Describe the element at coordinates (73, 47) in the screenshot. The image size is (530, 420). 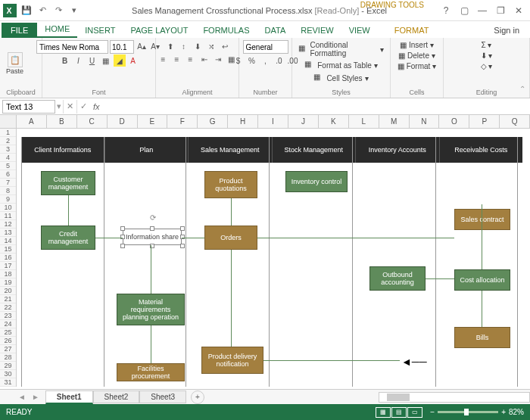
I see `font-name-input` at that location.